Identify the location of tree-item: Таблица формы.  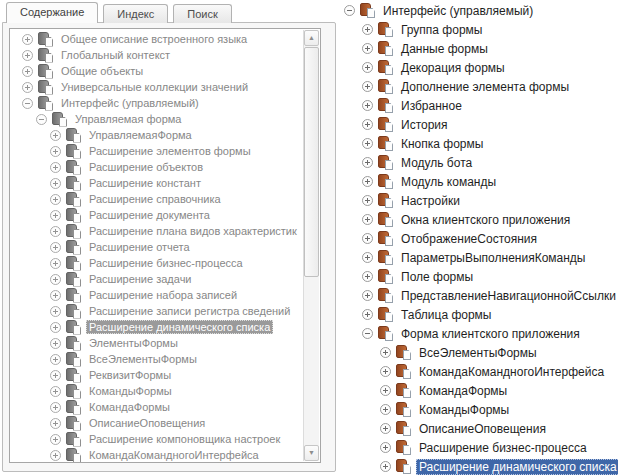
(479, 314).